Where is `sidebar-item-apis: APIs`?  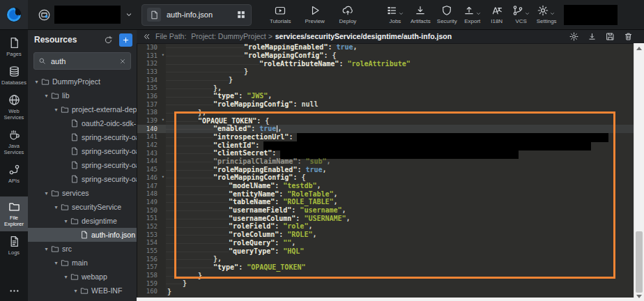
sidebar-item-apis: APIs is located at coordinates (14, 174).